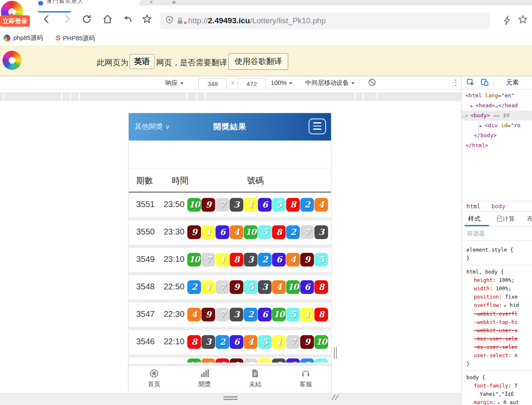 The height and width of the screenshot is (405, 532). I want to click on new-tab-button: +, so click(174, 2).